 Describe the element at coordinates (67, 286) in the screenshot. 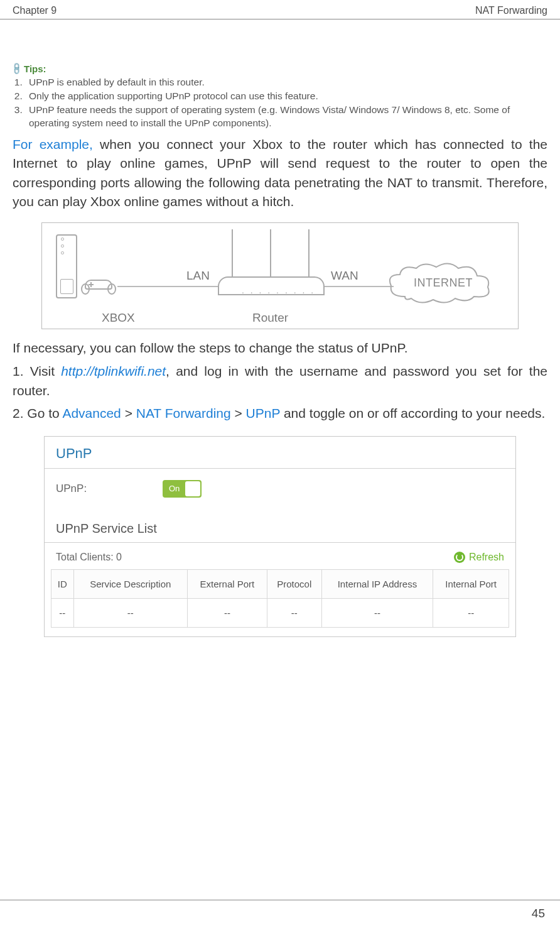

I see `xbox-drive-shape` at that location.